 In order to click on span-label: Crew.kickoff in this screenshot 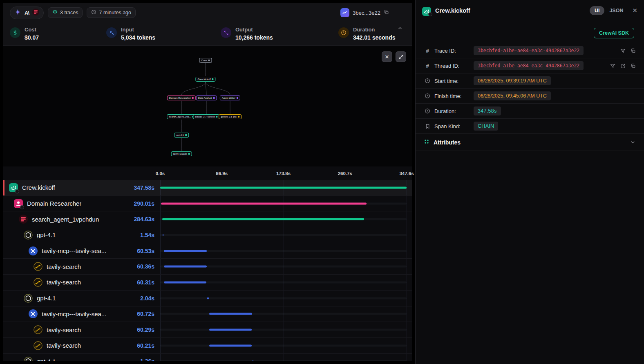, I will do `click(38, 188)`.